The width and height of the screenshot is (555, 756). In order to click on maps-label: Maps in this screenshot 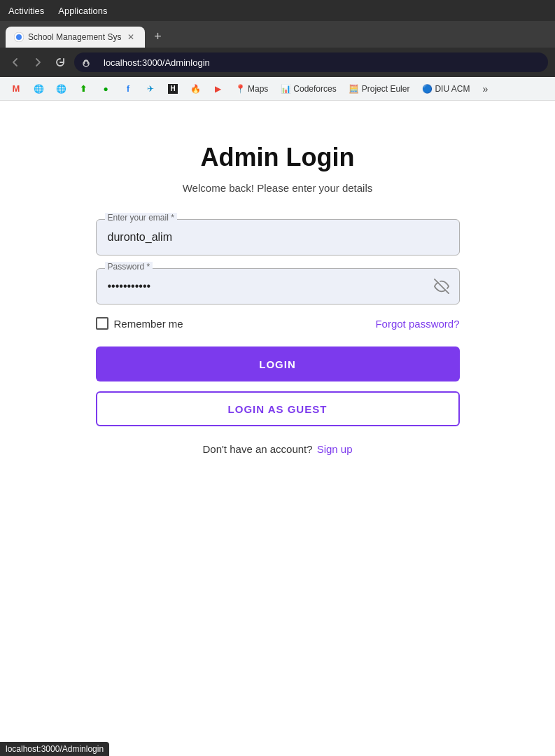, I will do `click(258, 89)`.